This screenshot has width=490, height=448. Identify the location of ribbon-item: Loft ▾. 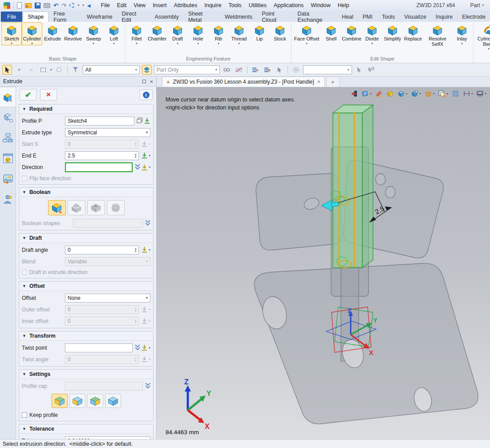
(114, 34).